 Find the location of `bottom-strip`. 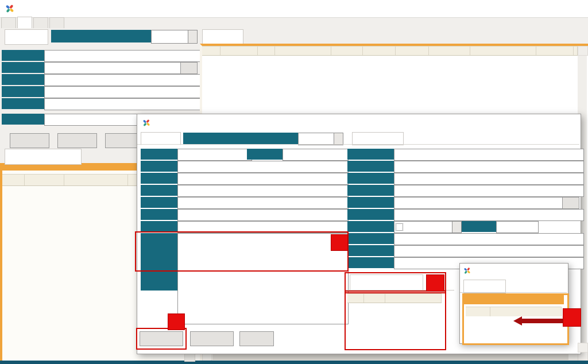

bottom-strip is located at coordinates (294, 362).